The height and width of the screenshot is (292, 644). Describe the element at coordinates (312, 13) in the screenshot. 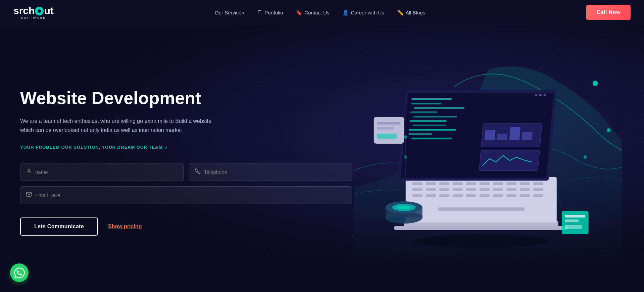

I see `nav-item-contact-us: 🔖 Contact Us` at that location.